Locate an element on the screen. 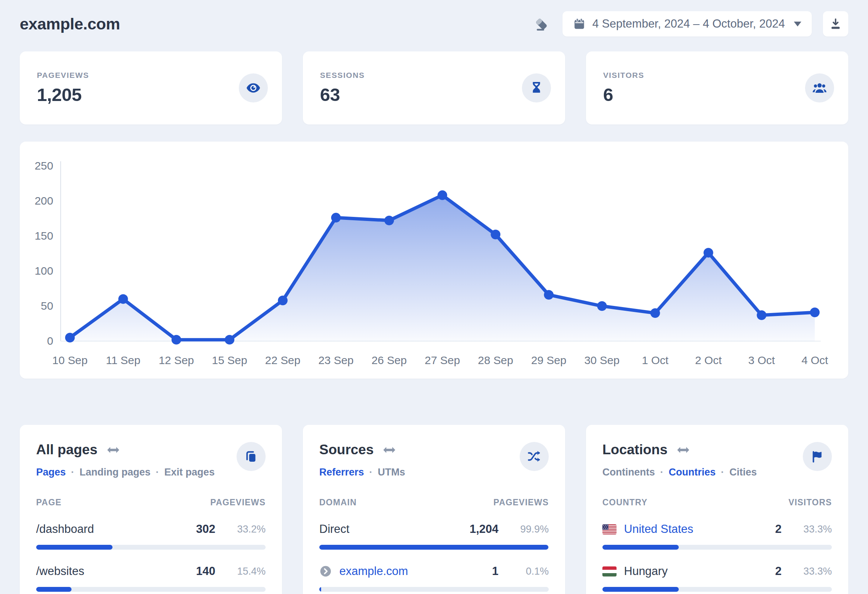 This screenshot has width=868, height=594. column-header-page: PAGE is located at coordinates (49, 503).